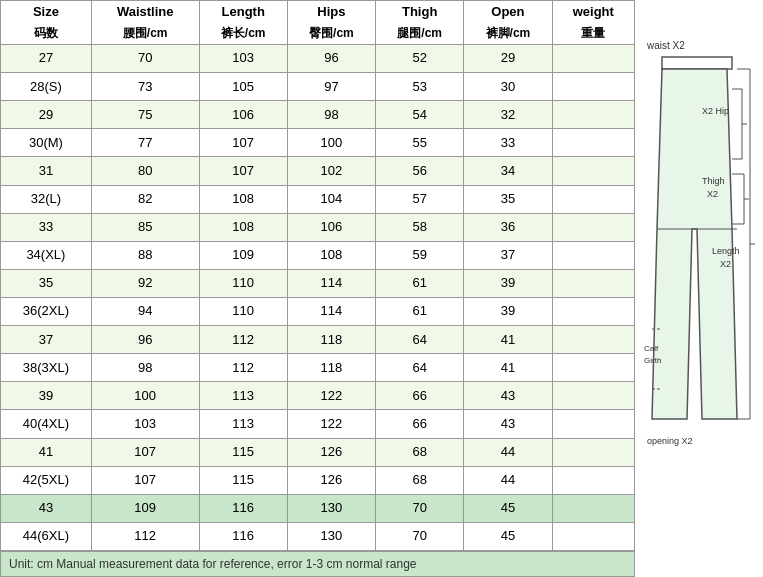 This screenshot has width=763, height=577. What do you see at coordinates (145, 34) in the screenshot?
I see `col-waist-cn: 腰围/cm` at bounding box center [145, 34].